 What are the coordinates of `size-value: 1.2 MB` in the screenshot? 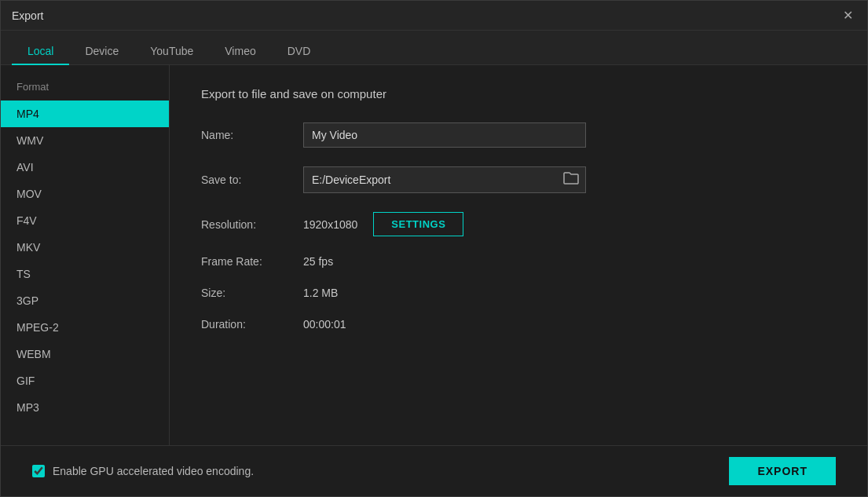 It's located at (320, 293).